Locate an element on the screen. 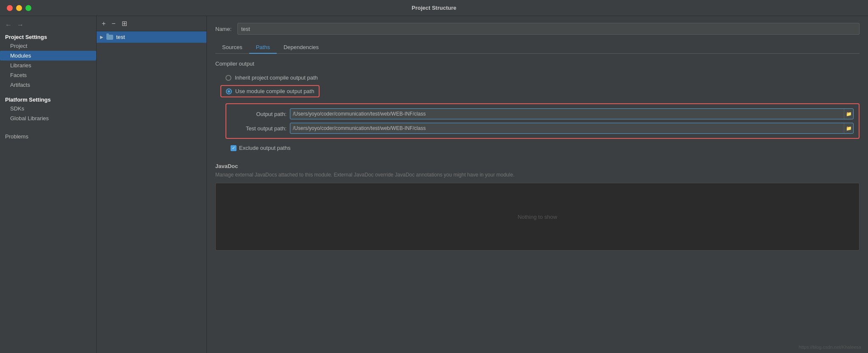 The width and height of the screenshot is (868, 353). module-name-label: test is located at coordinates (120, 37).